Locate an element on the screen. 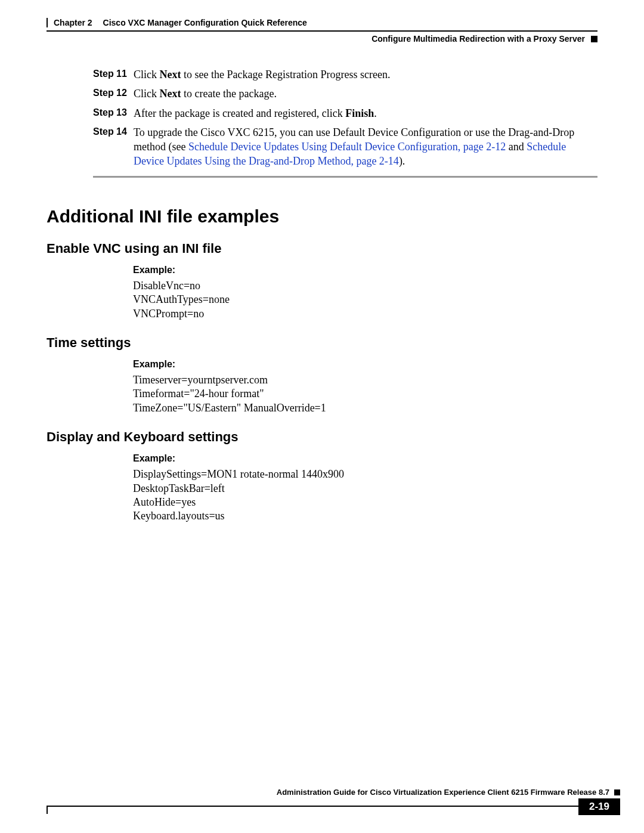 The image size is (644, 833). footer-guide-row: Administration Guide for Cisco Virtualiz… is located at coordinates (333, 792).